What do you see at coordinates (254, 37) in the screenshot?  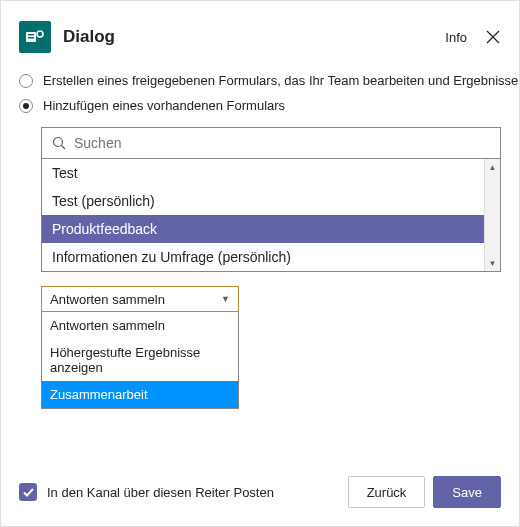 I see `dialog-title: Dialog` at bounding box center [254, 37].